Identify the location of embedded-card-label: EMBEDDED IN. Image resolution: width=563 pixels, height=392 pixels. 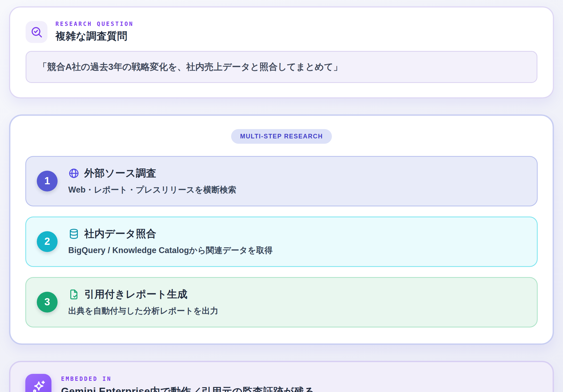
(188, 379).